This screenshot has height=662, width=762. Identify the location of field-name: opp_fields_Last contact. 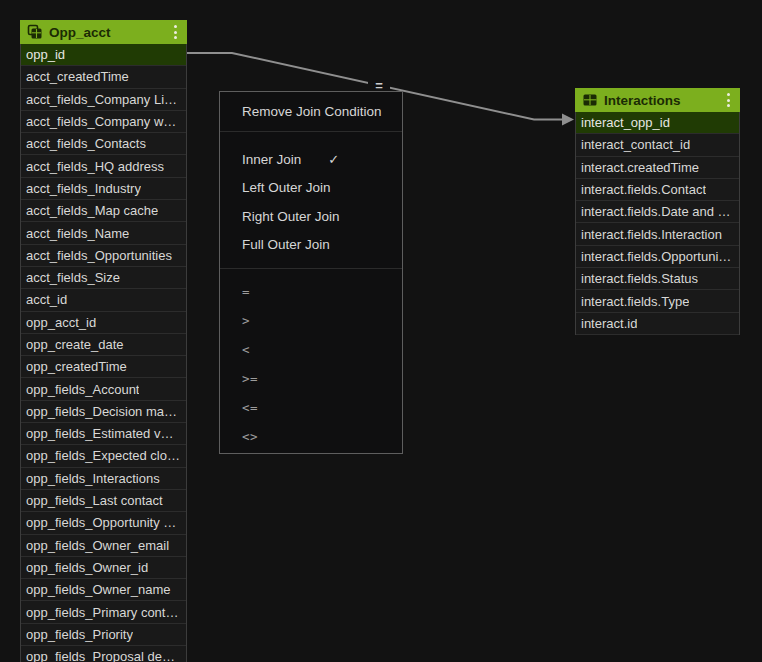
(94, 500).